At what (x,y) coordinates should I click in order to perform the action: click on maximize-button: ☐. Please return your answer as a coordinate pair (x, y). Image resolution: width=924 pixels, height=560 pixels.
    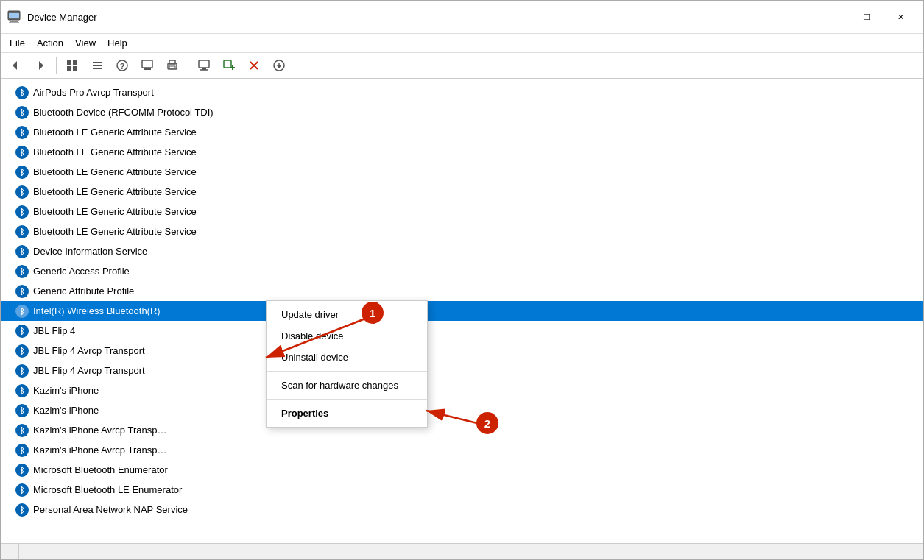
    Looking at the image, I should click on (867, 17).